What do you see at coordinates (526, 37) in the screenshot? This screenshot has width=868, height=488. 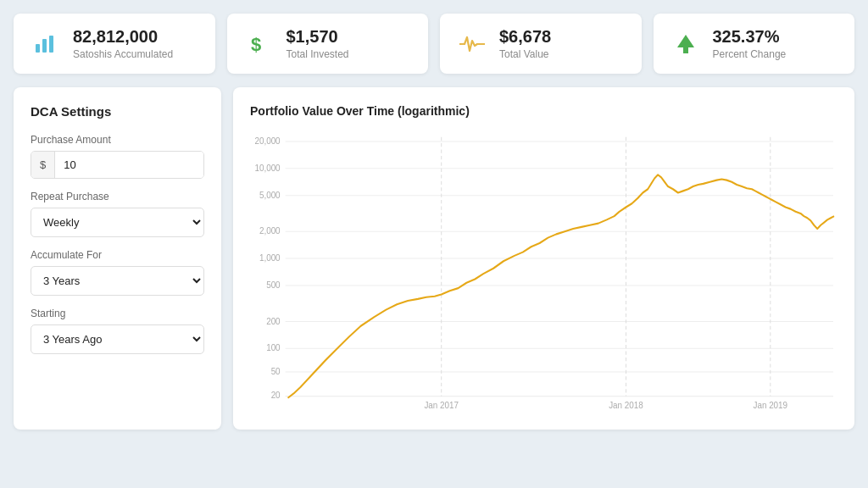 I see `total-value-value: $6,678` at bounding box center [526, 37].